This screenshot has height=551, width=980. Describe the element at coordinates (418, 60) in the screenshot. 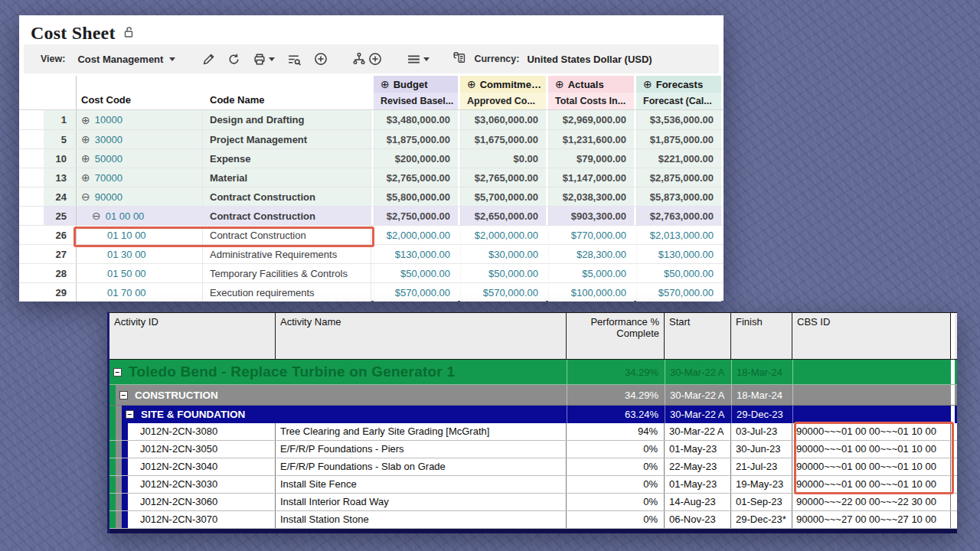

I see `menu-button` at that location.